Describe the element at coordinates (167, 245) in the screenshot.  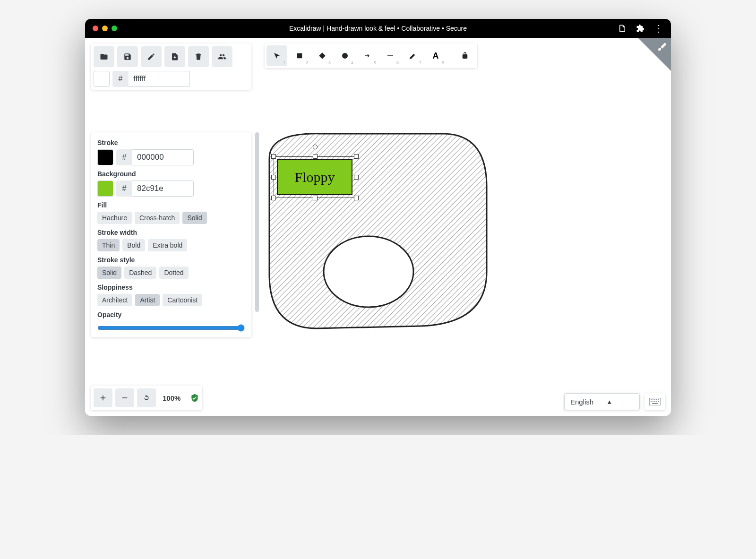
I see `sw-extra-bold: Extra bold` at that location.